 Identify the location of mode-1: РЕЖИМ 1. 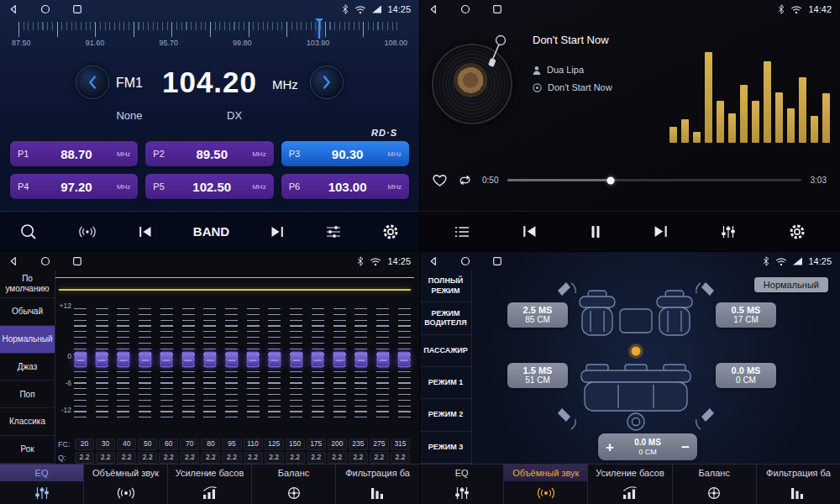
(445, 383).